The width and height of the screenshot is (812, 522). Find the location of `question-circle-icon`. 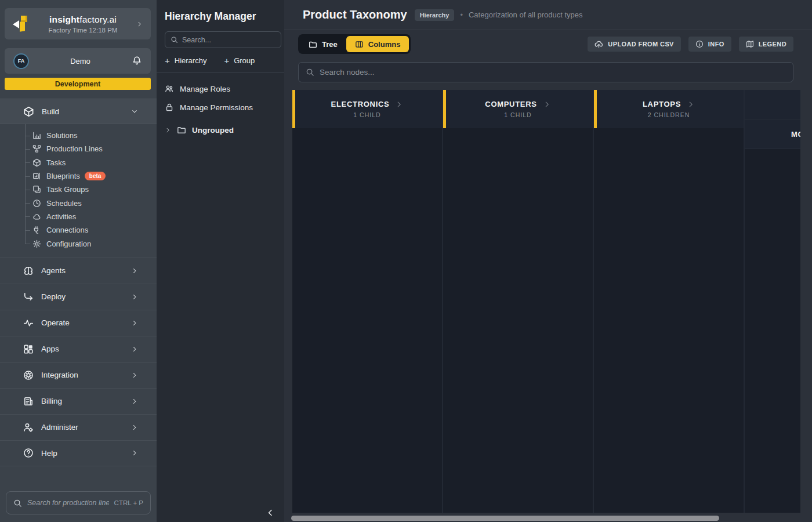

question-circle-icon is located at coordinates (28, 453).